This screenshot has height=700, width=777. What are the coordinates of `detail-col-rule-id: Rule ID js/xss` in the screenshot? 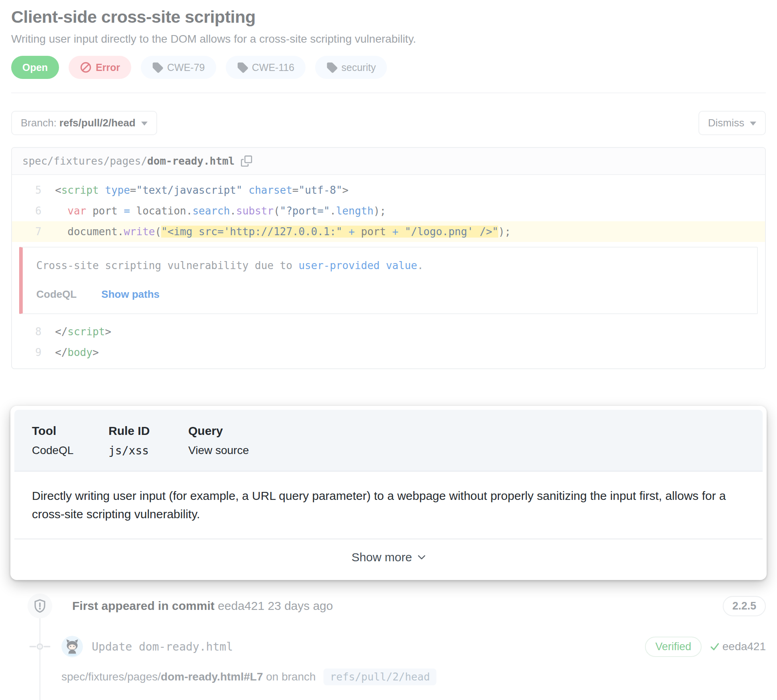 It's located at (148, 441).